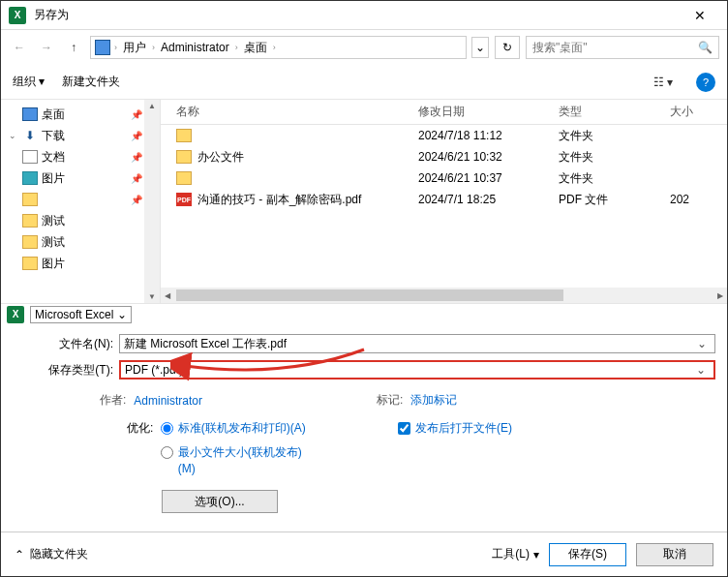 This screenshot has width=728, height=577. What do you see at coordinates (256, 48) in the screenshot?
I see `breadcrumb-item: 桌面` at bounding box center [256, 48].